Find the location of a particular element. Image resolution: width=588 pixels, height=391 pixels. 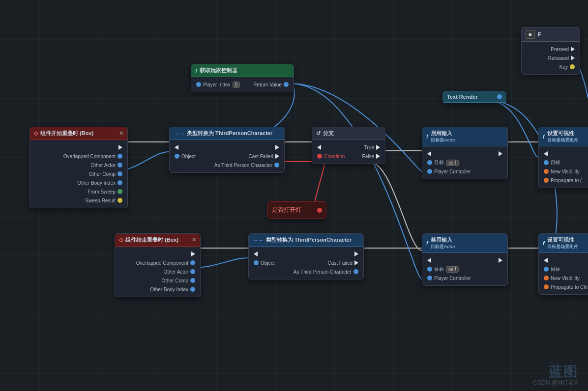

node-header: f 启用输入 目标是Actor is located at coordinates (465, 137).